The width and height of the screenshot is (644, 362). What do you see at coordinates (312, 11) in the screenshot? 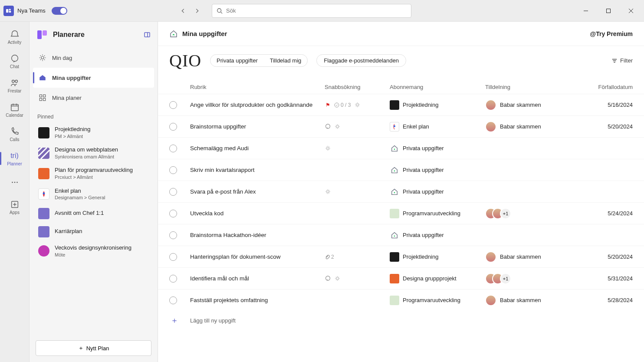
I see `search-box` at bounding box center [312, 11].